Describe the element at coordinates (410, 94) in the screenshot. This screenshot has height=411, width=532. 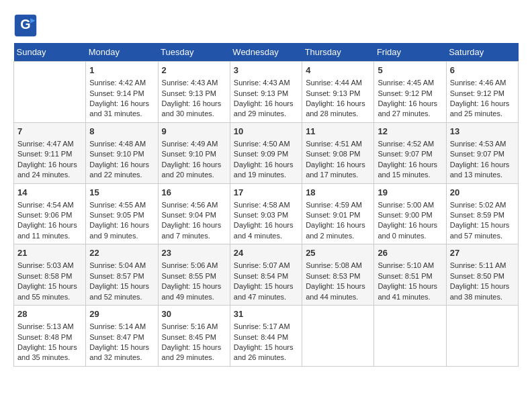
I see `day-info: Sunset: 9:12 PM` at that location.